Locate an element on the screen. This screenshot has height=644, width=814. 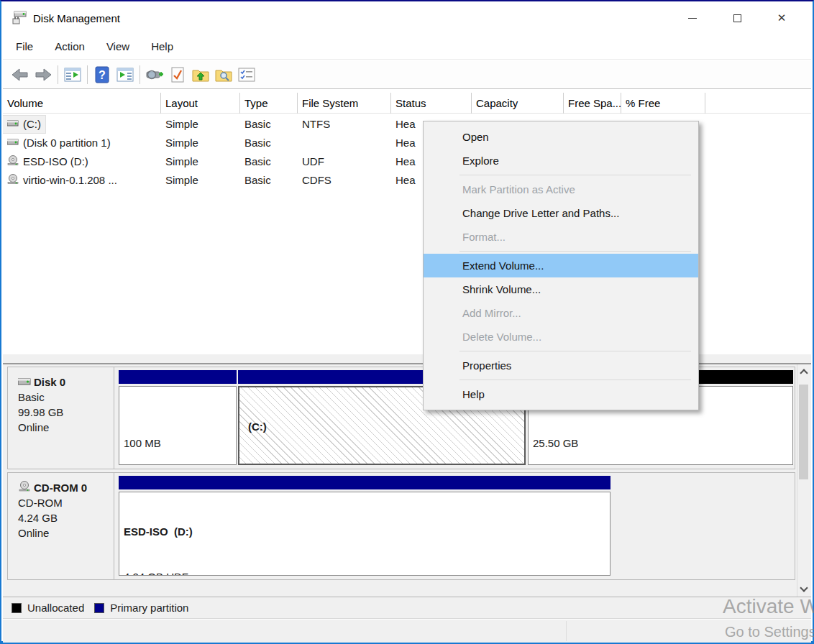
menu-item-shrink-volume: Shrink Volume... is located at coordinates (561, 289).